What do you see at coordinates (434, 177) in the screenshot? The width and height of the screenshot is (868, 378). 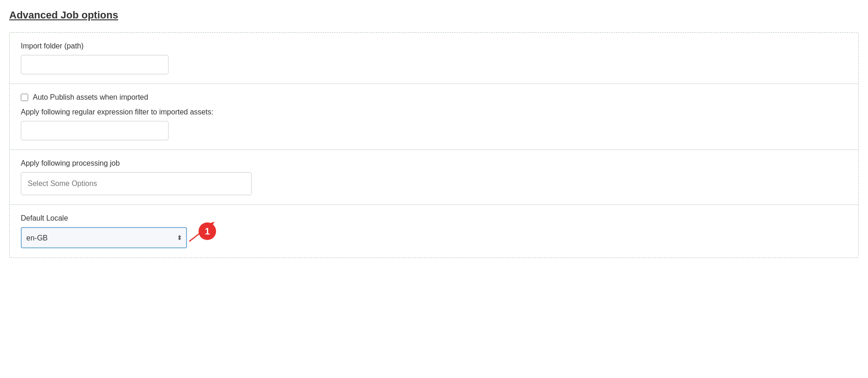 I see `processing-job-section: Apply following processing job` at bounding box center [434, 177].